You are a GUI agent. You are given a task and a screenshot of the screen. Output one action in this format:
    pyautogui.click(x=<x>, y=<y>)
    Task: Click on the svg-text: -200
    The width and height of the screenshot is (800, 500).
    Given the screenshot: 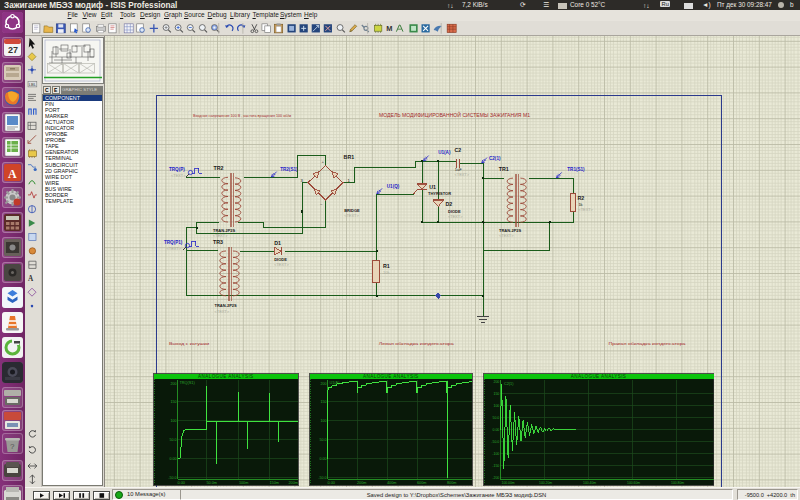 What is the action you would take?
    pyautogui.click(x=496, y=478)
    